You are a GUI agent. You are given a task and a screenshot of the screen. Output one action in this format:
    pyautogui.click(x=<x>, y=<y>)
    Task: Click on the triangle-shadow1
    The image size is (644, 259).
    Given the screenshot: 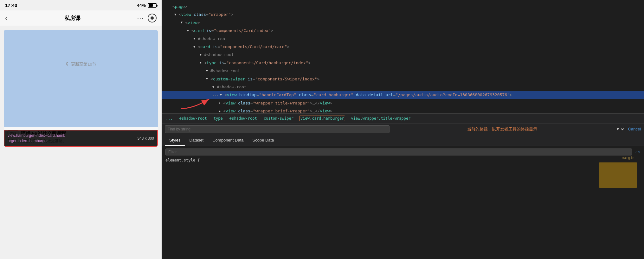 What is the action you would take?
    pyautogui.click(x=195, y=39)
    